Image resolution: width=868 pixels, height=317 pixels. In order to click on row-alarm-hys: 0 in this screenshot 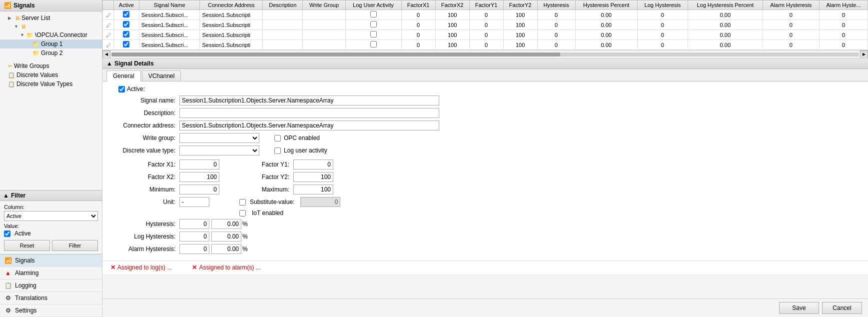, I will do `click(791, 35)`.